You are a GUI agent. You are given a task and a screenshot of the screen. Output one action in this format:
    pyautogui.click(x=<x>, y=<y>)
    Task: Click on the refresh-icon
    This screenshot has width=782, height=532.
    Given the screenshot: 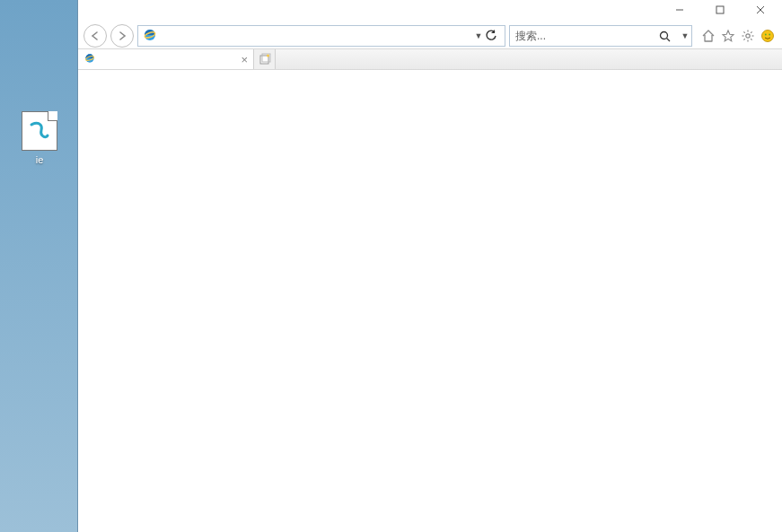 What is the action you would take?
    pyautogui.click(x=491, y=36)
    